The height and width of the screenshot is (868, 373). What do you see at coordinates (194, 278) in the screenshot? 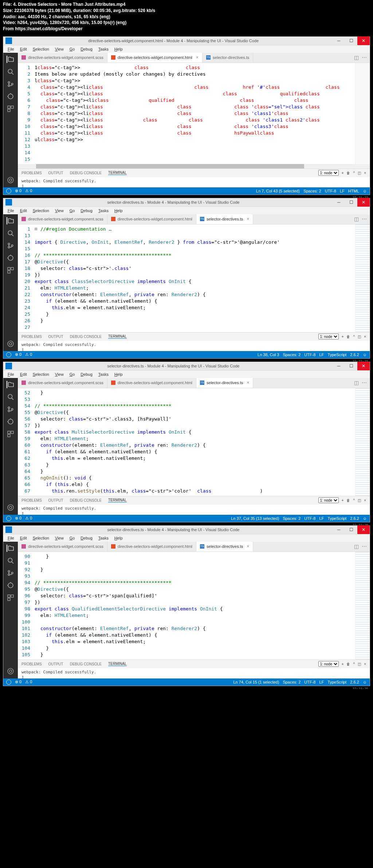
I see `code-editor: 1131415161718192021222324252627 ⊞ //#reg…` at bounding box center [194, 278].